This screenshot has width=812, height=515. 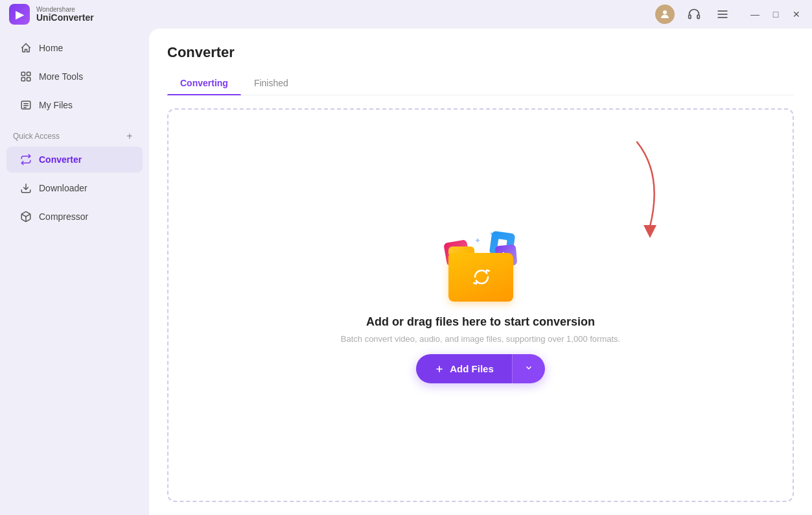 What do you see at coordinates (529, 368) in the screenshot?
I see `add-files-dropdown-button` at bounding box center [529, 368].